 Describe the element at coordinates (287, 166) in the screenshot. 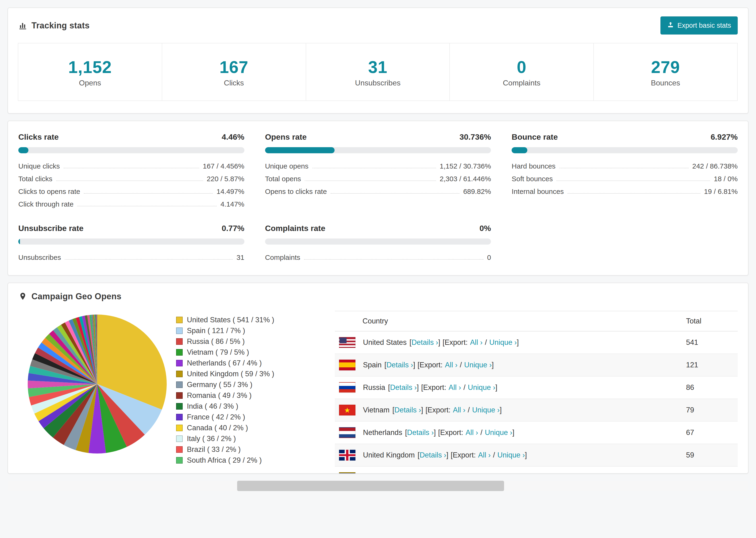

I see `metric-label: Unique opens` at that location.